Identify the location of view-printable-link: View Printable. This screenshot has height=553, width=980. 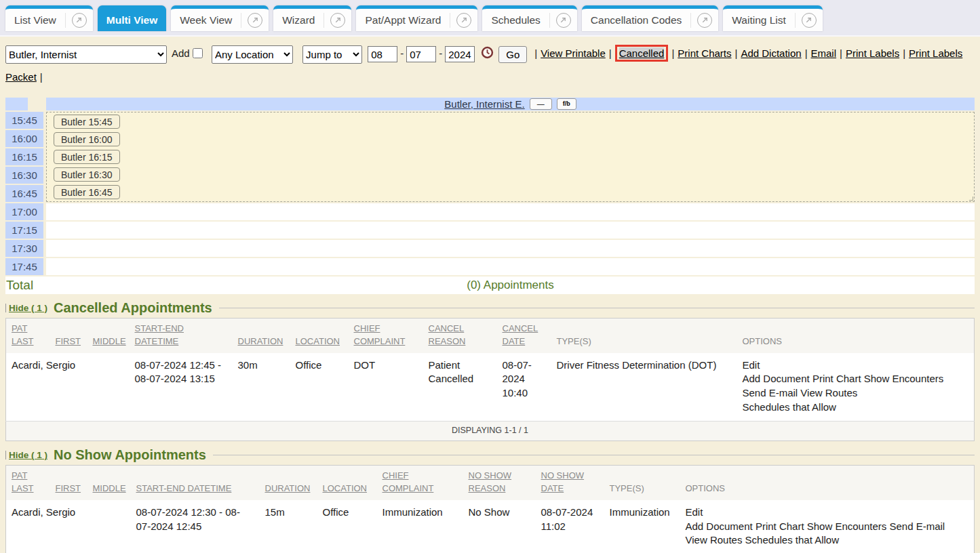
(573, 53).